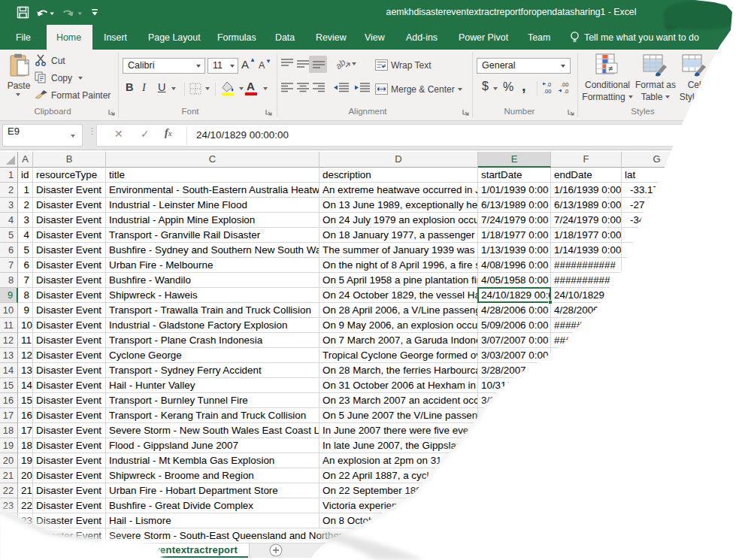  Describe the element at coordinates (9, 461) in the screenshot. I see `row-header-20: 20` at that location.